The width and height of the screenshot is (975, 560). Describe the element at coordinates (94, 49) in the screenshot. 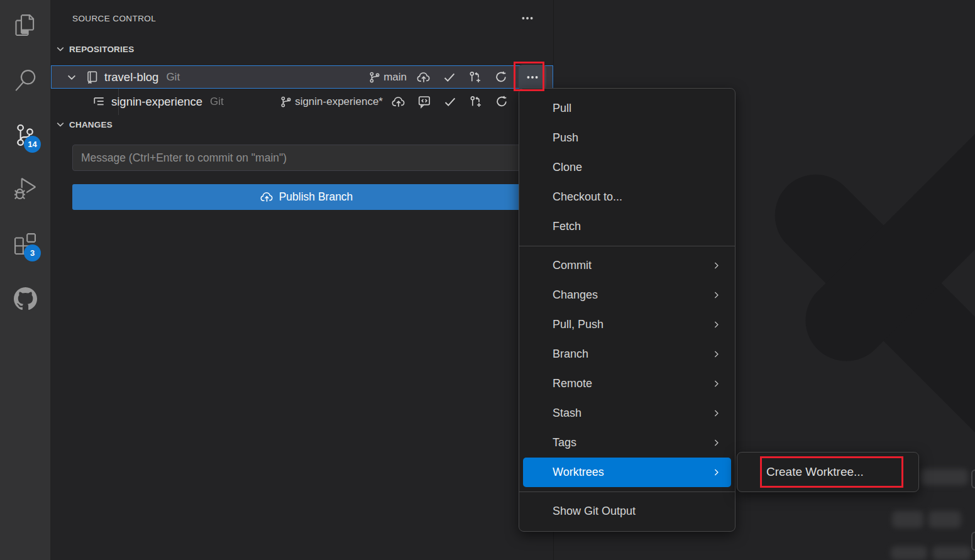

I see `repositories-section-header: REPOSITORIES` at that location.